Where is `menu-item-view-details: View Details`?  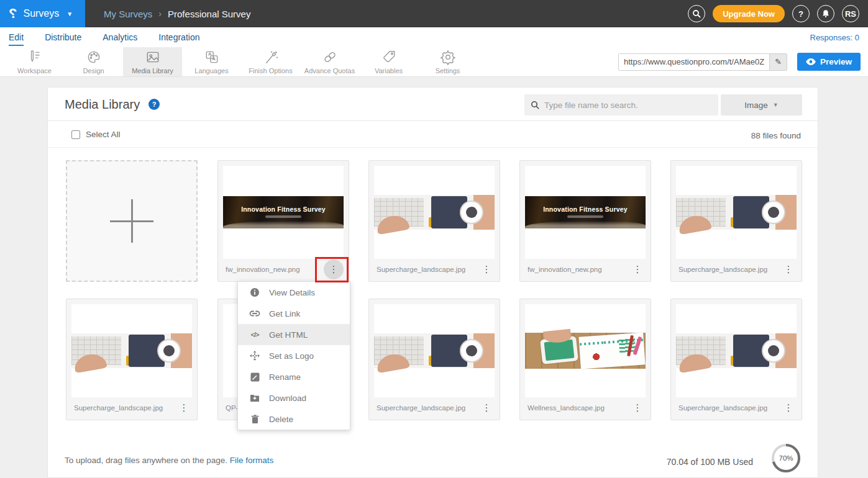 menu-item-view-details: View Details is located at coordinates (294, 292).